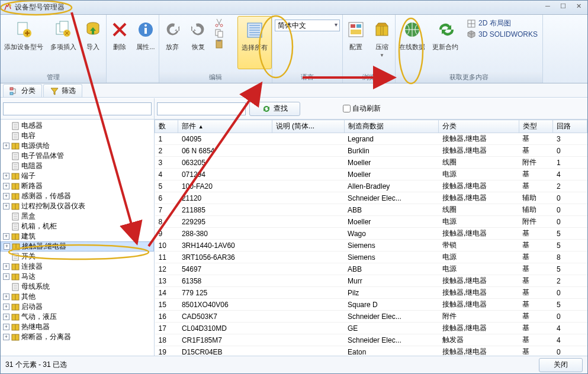  Describe the element at coordinates (77, 226) in the screenshot. I see `tree-item: 机箱，机柜` at that location.